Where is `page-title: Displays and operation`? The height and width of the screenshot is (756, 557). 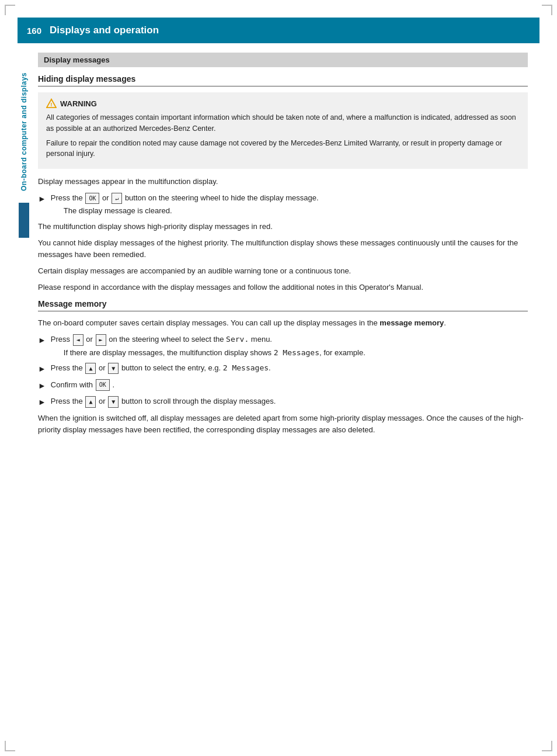 page-title: Displays and operation is located at coordinates (104, 30).